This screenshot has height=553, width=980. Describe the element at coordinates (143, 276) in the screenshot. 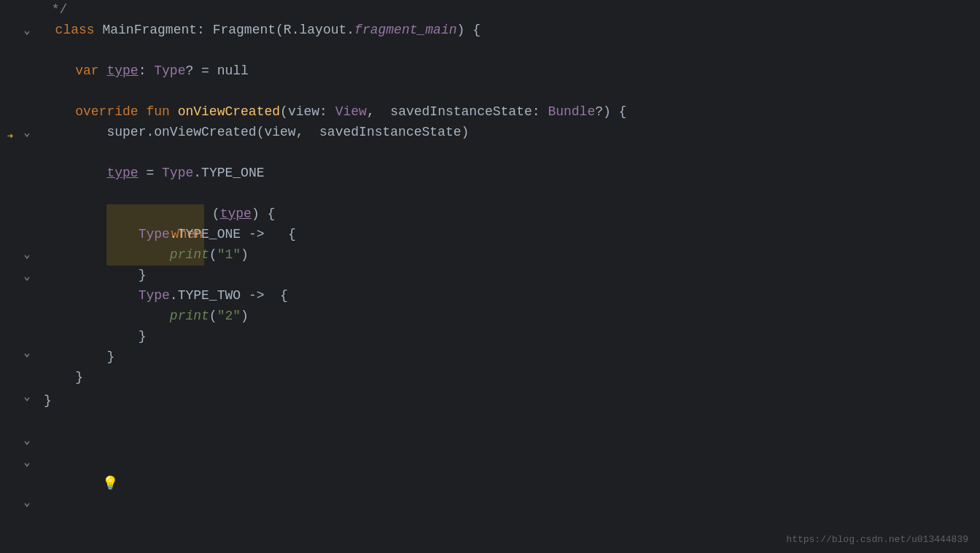

I see `brace-close-1: }` at that location.